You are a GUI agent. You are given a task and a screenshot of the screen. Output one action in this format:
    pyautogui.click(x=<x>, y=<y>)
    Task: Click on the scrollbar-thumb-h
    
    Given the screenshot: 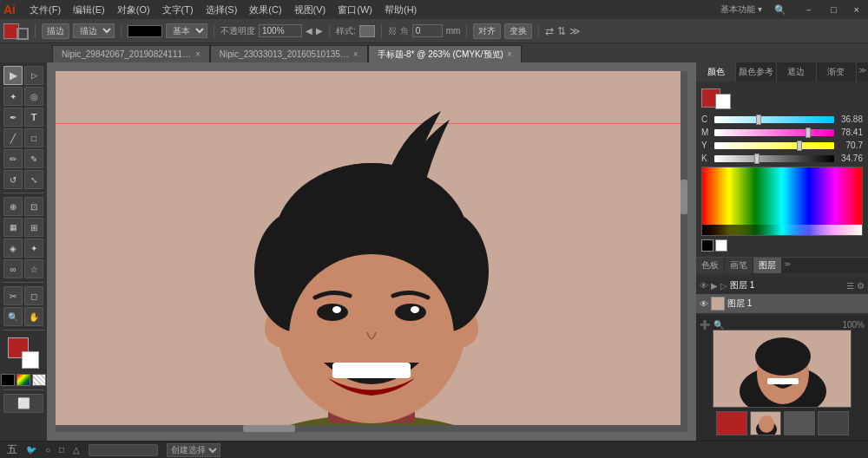 What is the action you would take?
    pyautogui.click(x=269, y=429)
    